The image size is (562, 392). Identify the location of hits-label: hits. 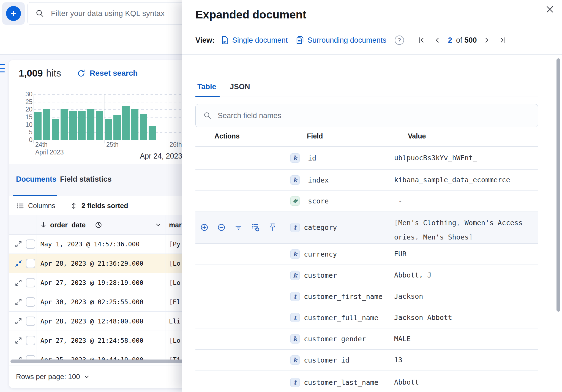
(54, 73).